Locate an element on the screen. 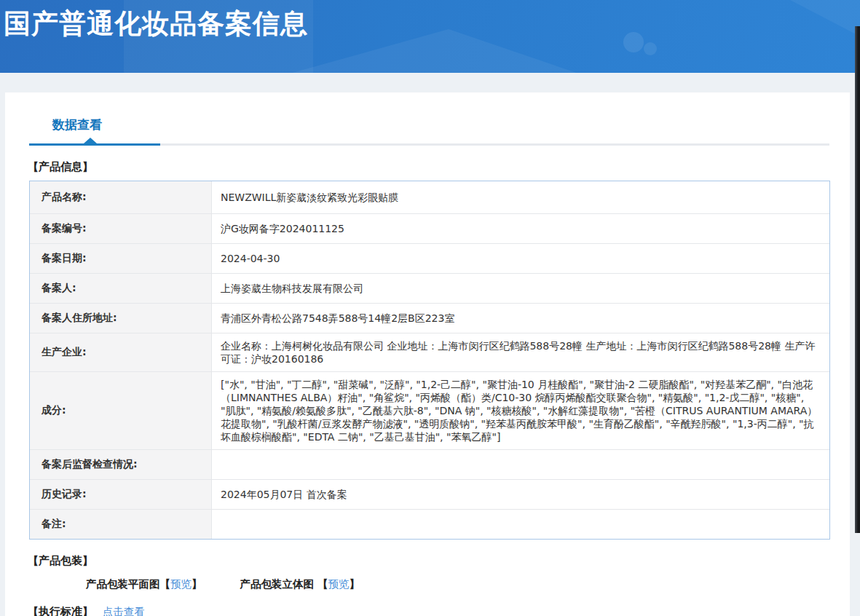  row-label: 历史记录: is located at coordinates (121, 494).